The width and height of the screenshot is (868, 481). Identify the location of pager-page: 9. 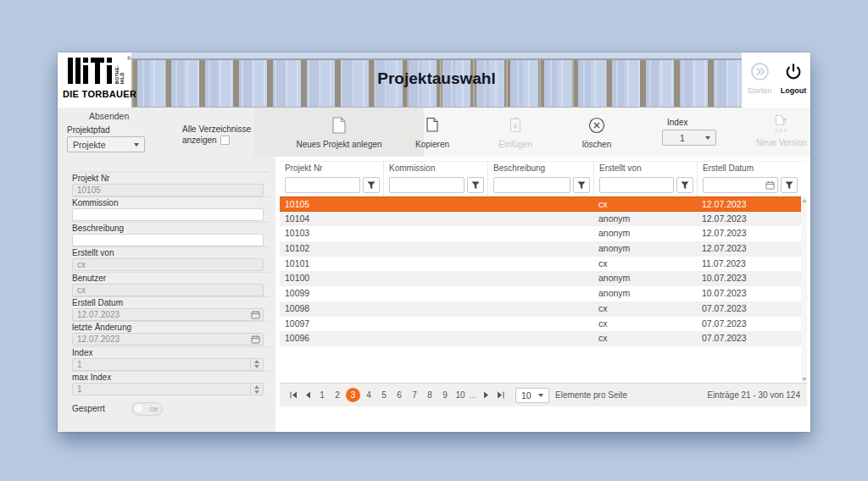
(445, 395).